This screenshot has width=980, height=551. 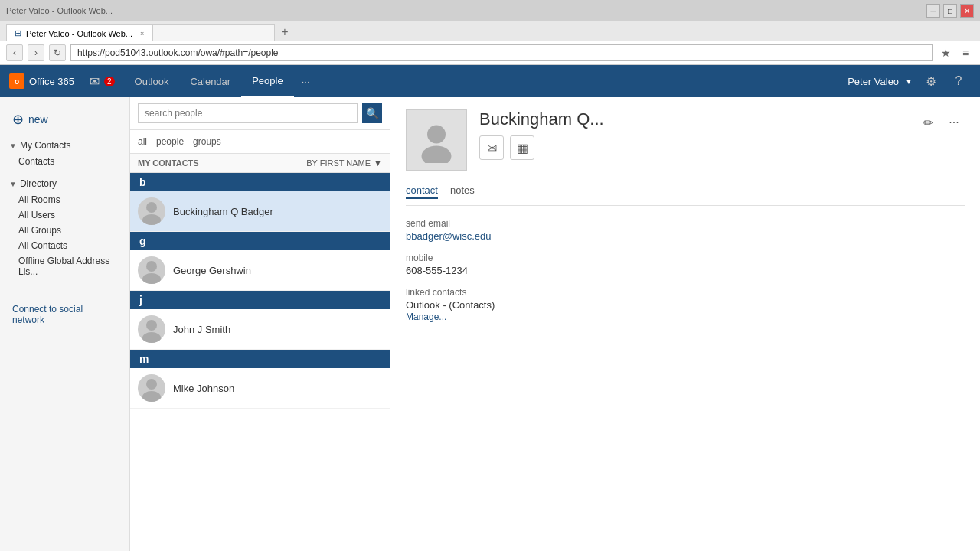 What do you see at coordinates (64, 215) in the screenshot?
I see `sidebar-item-all-users: All Users` at bounding box center [64, 215].